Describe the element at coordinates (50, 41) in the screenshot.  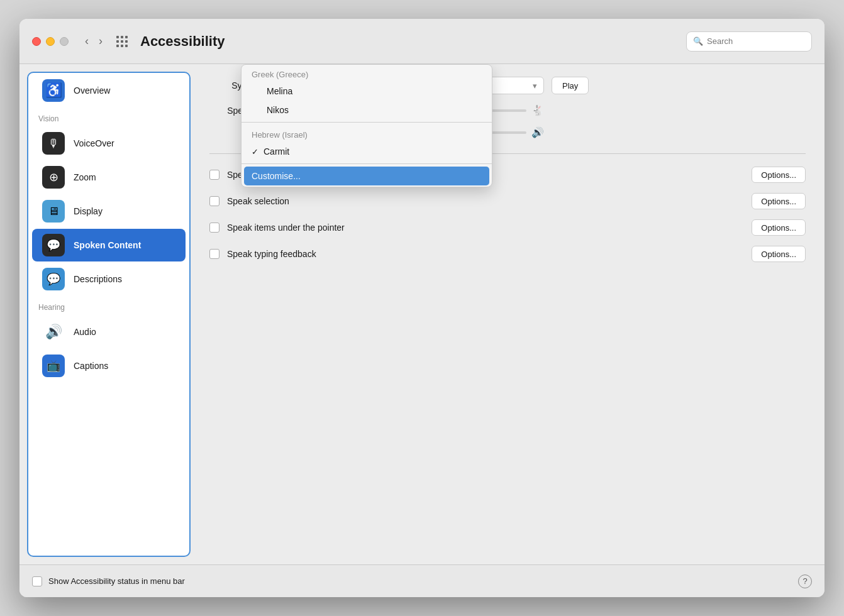
I see `traffic-lights` at that location.